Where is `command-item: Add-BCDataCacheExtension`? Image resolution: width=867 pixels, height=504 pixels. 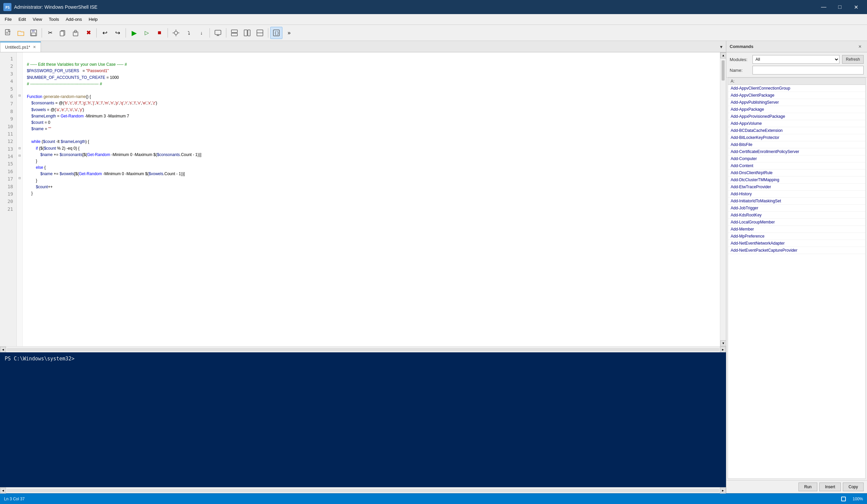
command-item: Add-BCDataCacheExtension is located at coordinates (797, 131).